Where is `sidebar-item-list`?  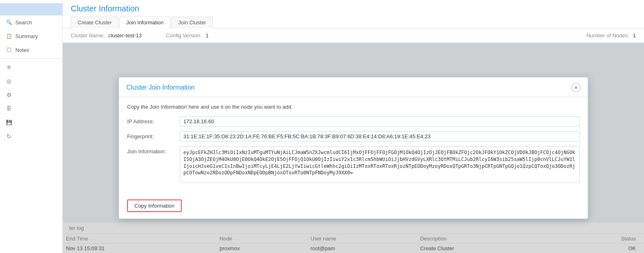 sidebar-item-list is located at coordinates (31, 67).